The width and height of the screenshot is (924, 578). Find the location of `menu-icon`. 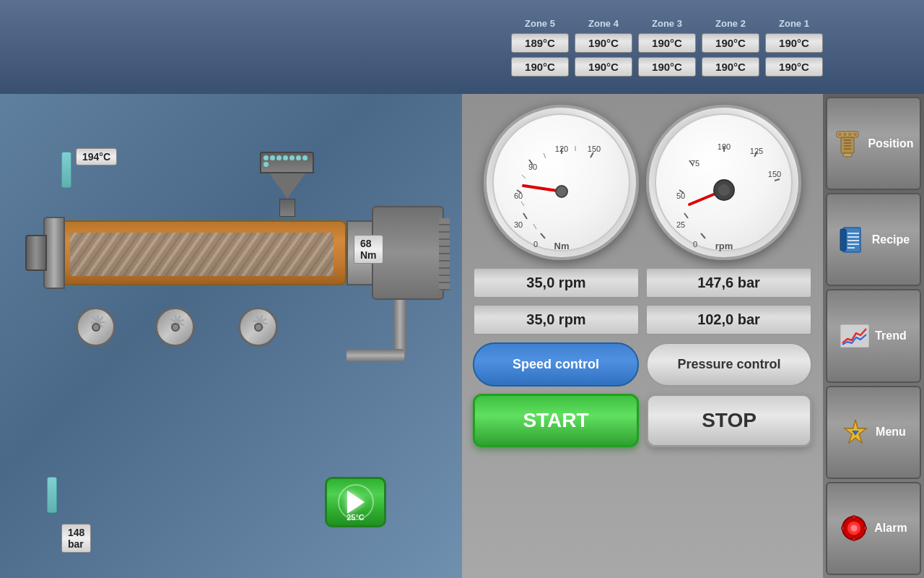

menu-icon is located at coordinates (855, 432).